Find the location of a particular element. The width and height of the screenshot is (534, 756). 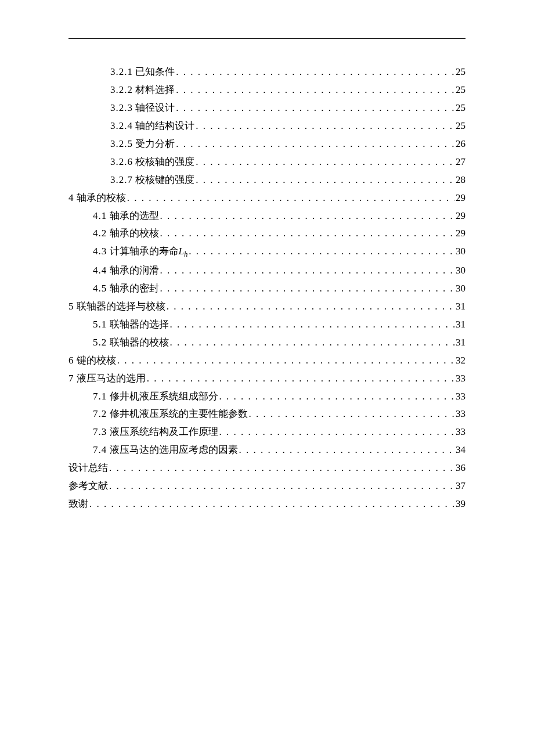

toc-entry-page: 26 is located at coordinates (461, 144).